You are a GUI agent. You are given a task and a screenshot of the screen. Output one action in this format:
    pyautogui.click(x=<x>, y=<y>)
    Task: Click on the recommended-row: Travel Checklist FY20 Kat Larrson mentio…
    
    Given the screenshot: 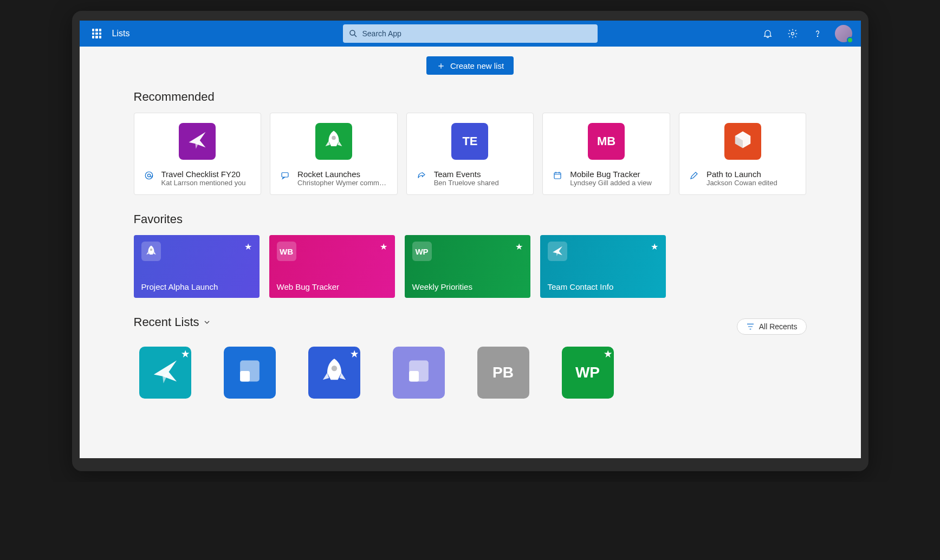 What is the action you would take?
    pyautogui.click(x=470, y=154)
    